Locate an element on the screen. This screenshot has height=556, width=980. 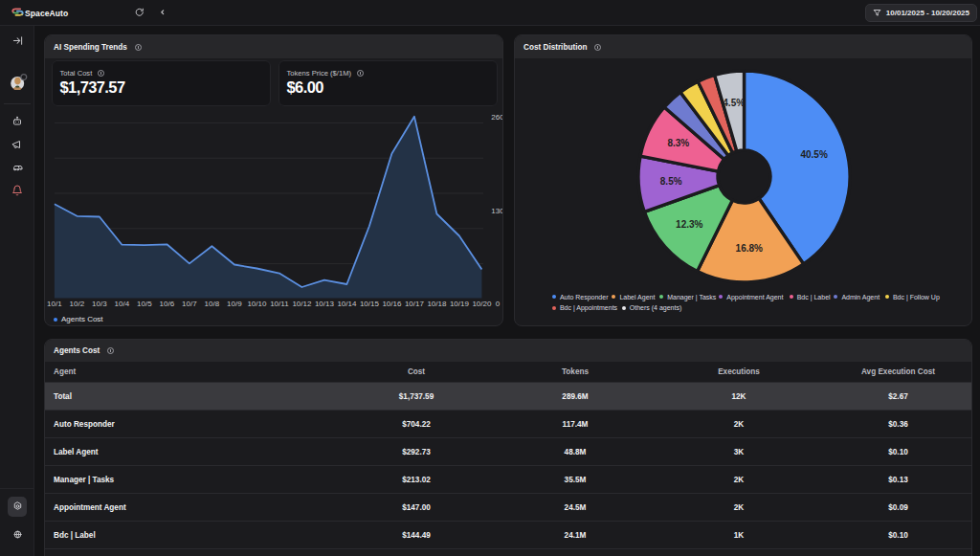
svg-text: 16.8% is located at coordinates (749, 249).